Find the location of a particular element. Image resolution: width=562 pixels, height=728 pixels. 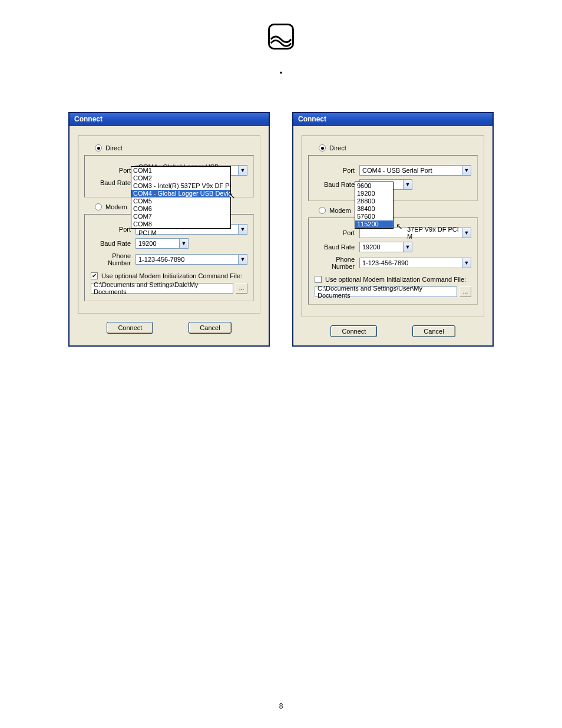

port-combo: COM4 - USB Serial Port ▼ is located at coordinates (415, 170).